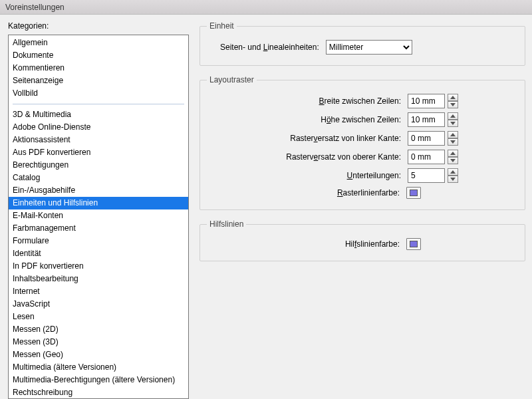 This screenshot has height=399, width=532. I want to click on category-item: Catalog, so click(98, 178).